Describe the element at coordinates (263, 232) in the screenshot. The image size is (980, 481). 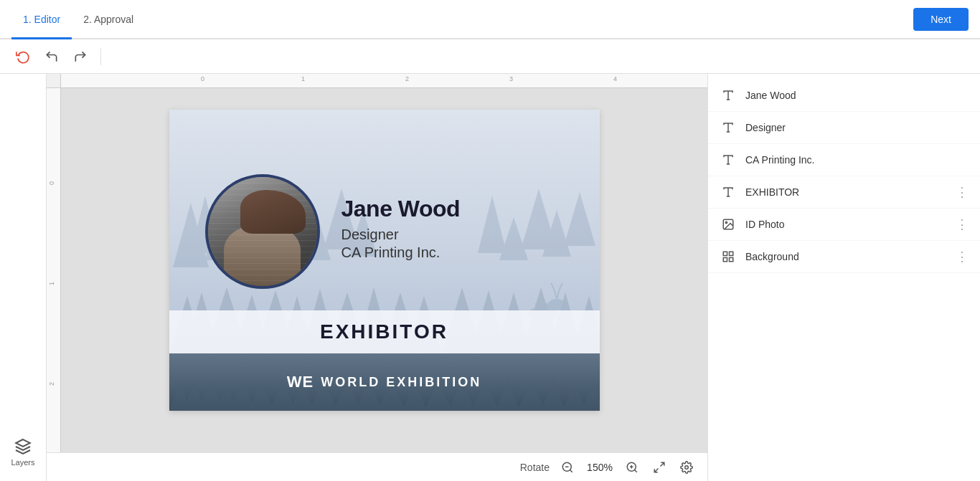
I see `photo-bg` at that location.